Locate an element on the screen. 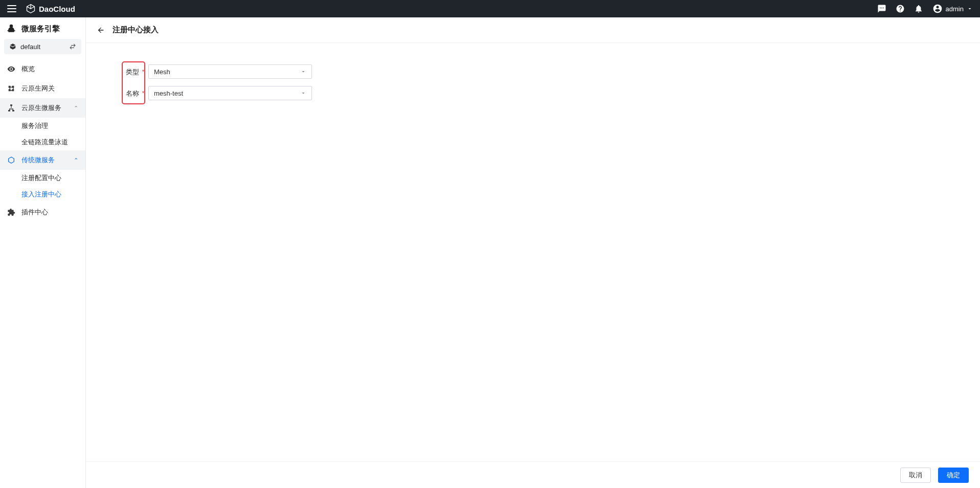 This screenshot has width=980, height=488. name-select: mesh-test is located at coordinates (230, 93).